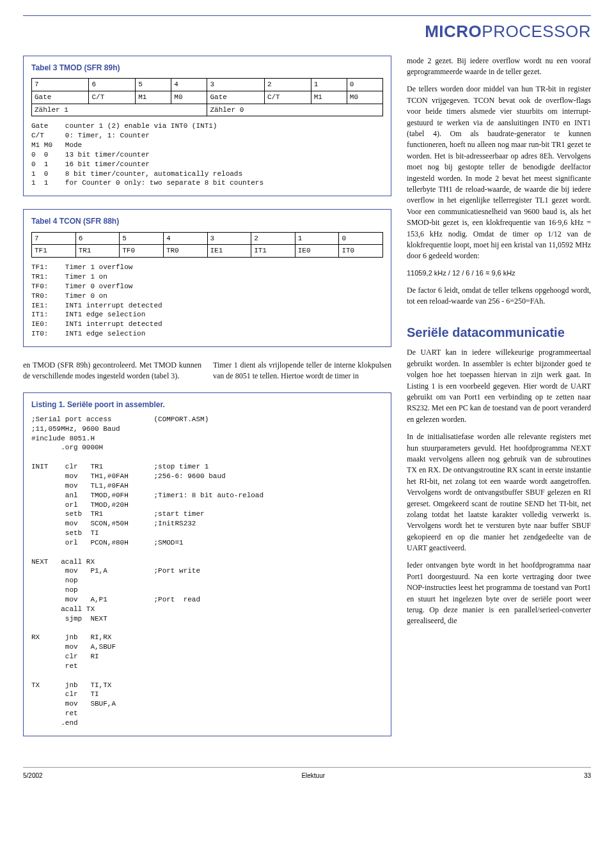 The width and height of the screenshot is (614, 868). I want to click on table-4-desc: TF1: Timer 1 overflow TR1: Timer 1 on TF…, so click(207, 300).